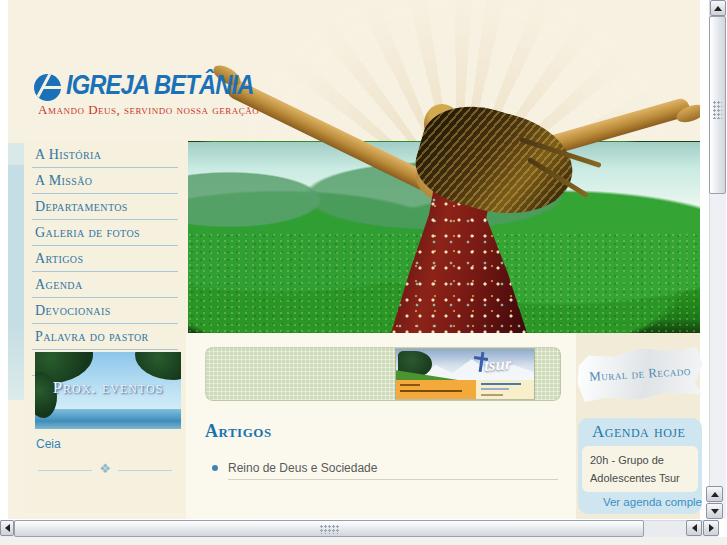 The width and height of the screenshot is (727, 545). Describe the element at coordinates (108, 390) in the screenshot. I see `next-events-banner: Prox. eventos` at that location.